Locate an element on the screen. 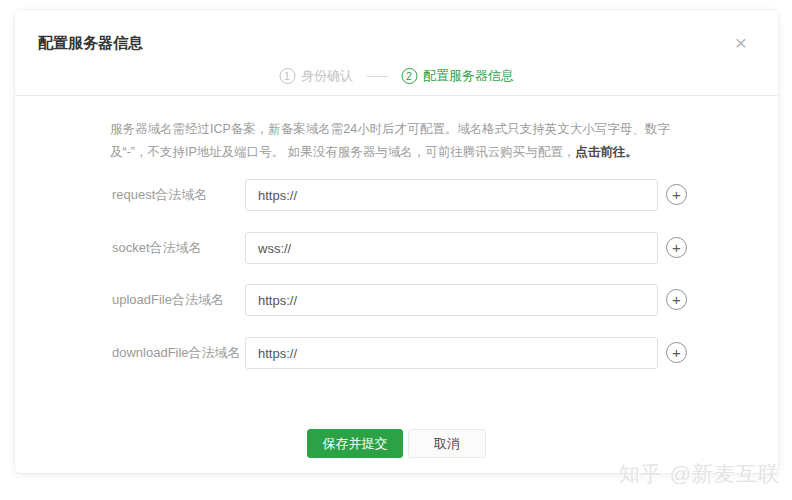 The width and height of the screenshot is (792, 500). step-1-label: 身份确认 is located at coordinates (327, 76).